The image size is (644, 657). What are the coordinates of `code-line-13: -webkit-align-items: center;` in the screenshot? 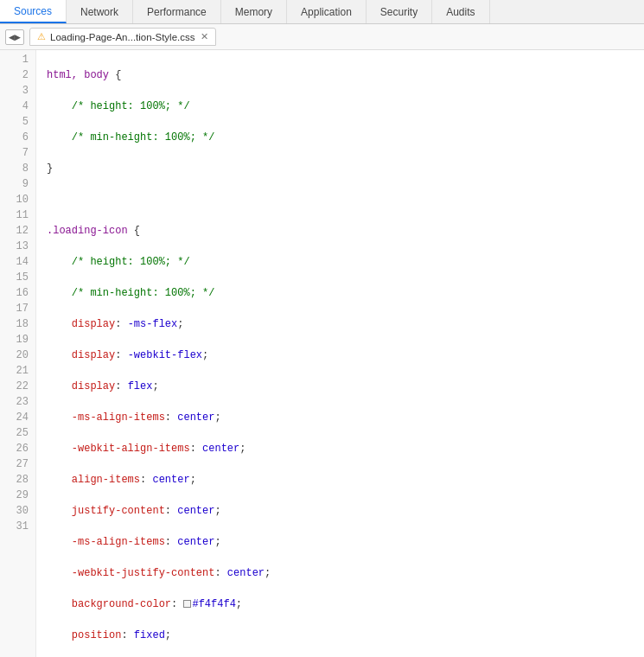 It's located at (346, 449).